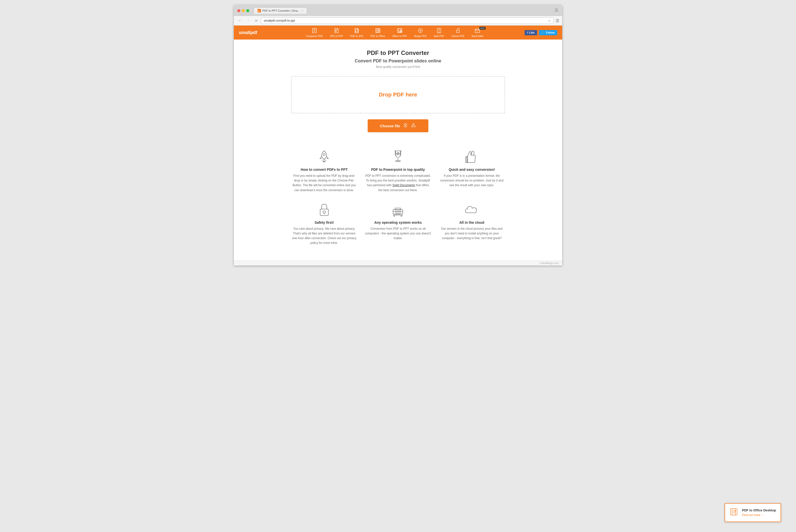 Image resolution: width=796 pixels, height=532 pixels. What do you see at coordinates (421, 33) in the screenshot?
I see `nav-item-merge-pdf: Merge PDF` at bounding box center [421, 33].